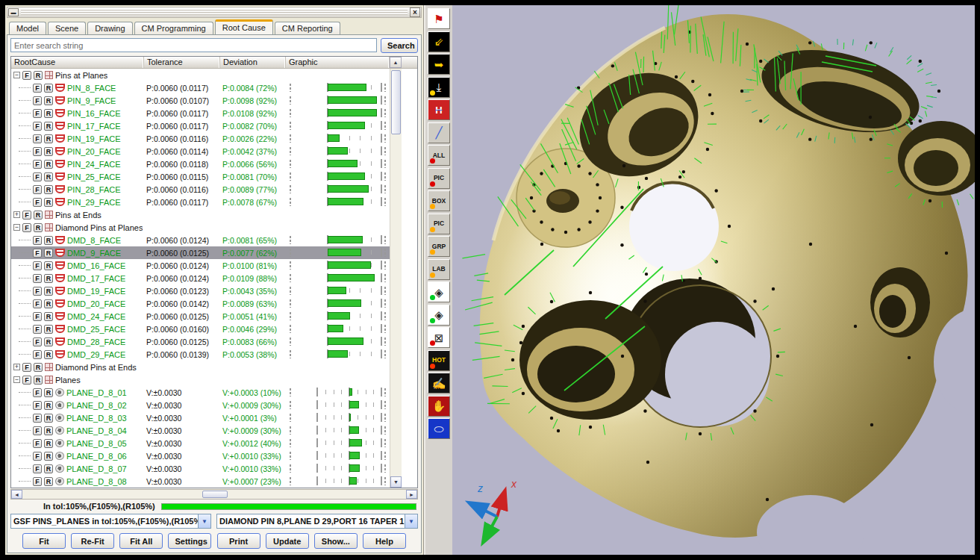 This screenshot has height=560, width=980. Describe the element at coordinates (200, 430) in the screenshot. I see `tree-item-row: FRPLANE_D_8_04V:±0.0030V:+0.0009 (30%)` at that location.